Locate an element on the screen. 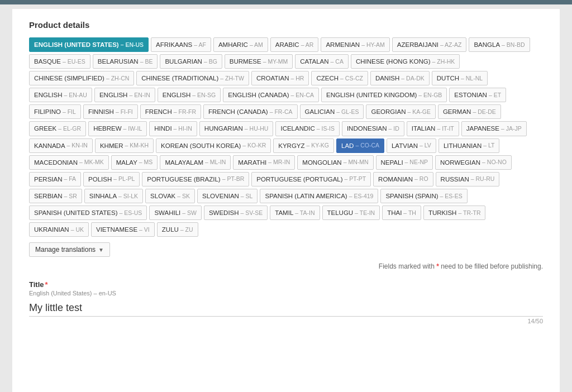 This screenshot has width=572, height=392. char-count: 14/50 is located at coordinates (286, 321).